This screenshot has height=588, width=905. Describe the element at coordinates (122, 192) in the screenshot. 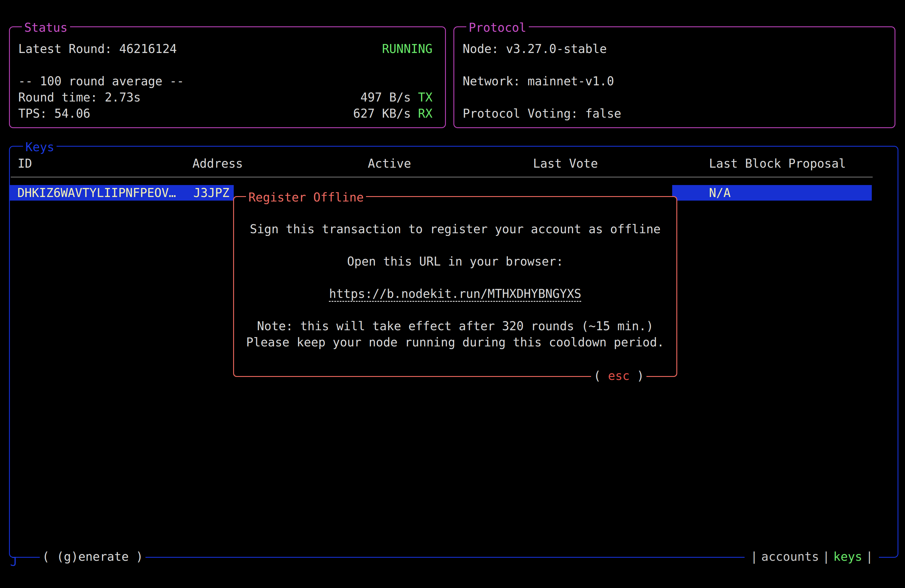

I see `row-highlight-left: DHKIZ6WAVTYLIIPNFPEOV… J3JPZ` at that location.